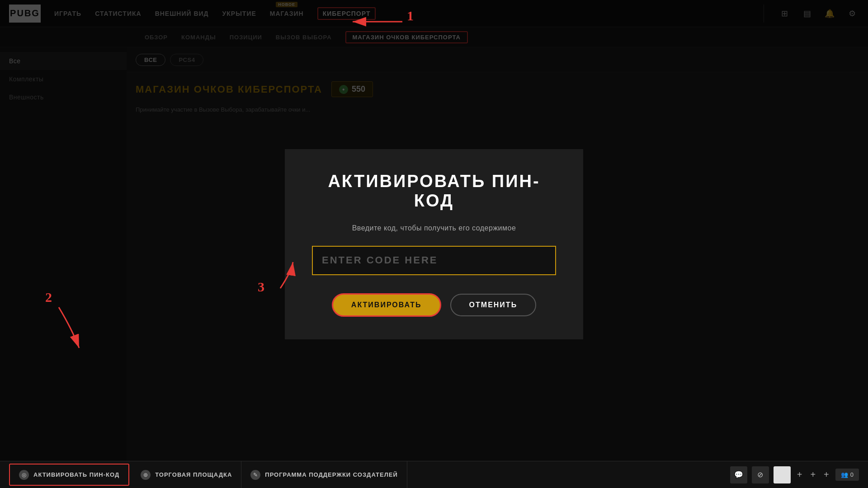  Describe the element at coordinates (69, 474) in the screenshot. I see `bottom-activate-pin: ◎ АКТИВИРОВАТЬ ПИН-КОД` at that location.